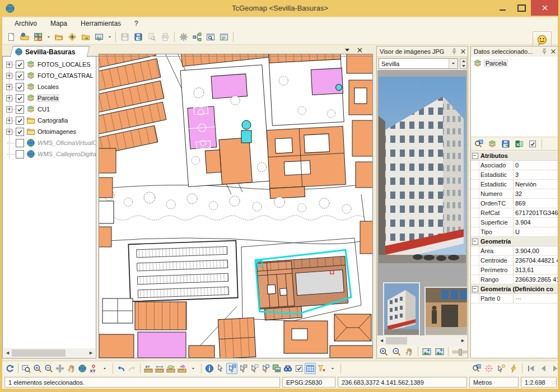 This screenshot has width=560, height=392. Describe the element at coordinates (49, 132) in the screenshot. I see `tree-item-ortoimagenes: Ortoimagenes` at that location.